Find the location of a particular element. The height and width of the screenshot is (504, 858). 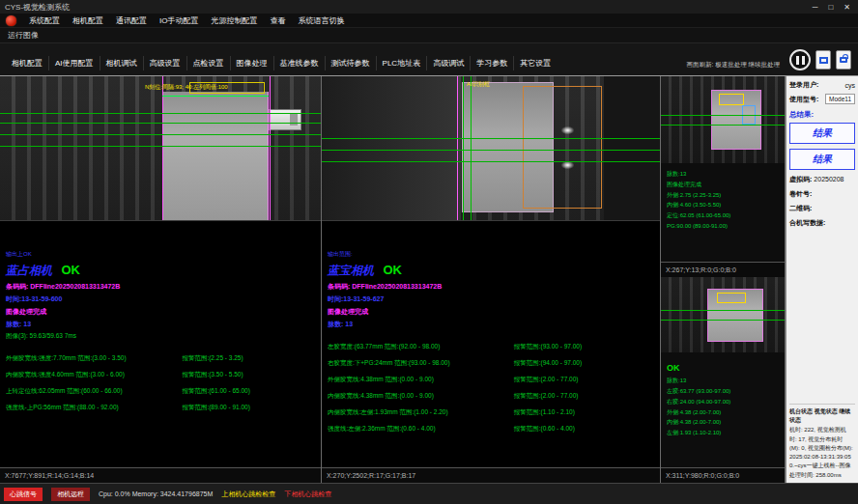

pixel-coord-bar-preview-top: X:267;Y:13;R:0;G:0;B:0 is located at coordinates (723, 269).